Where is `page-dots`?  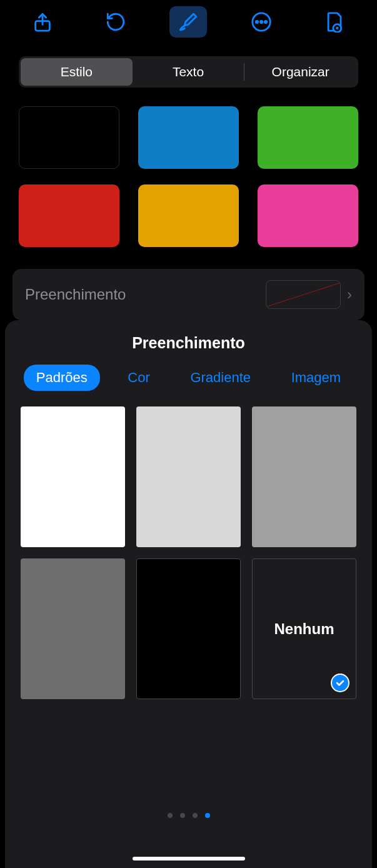 page-dots is located at coordinates (189, 815).